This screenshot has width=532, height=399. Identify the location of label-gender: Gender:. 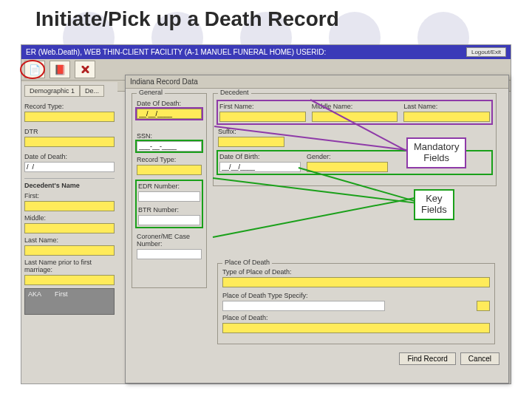
(347, 157).